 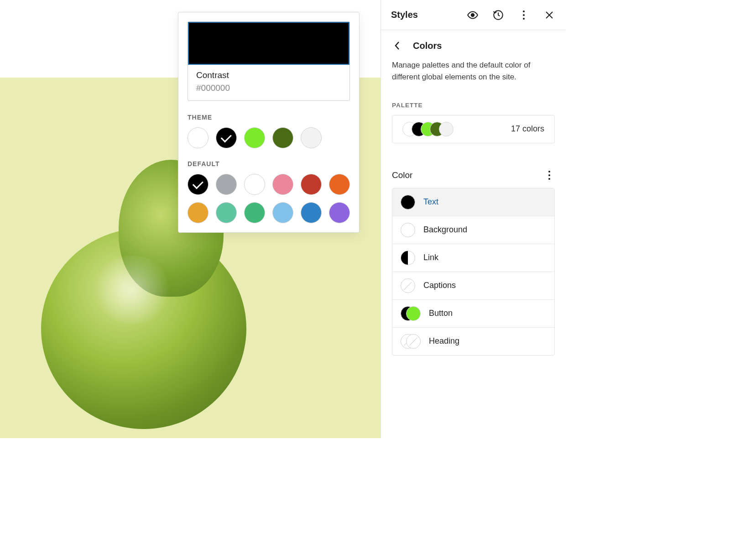 I want to click on breadcrumb: Colors, so click(x=474, y=46).